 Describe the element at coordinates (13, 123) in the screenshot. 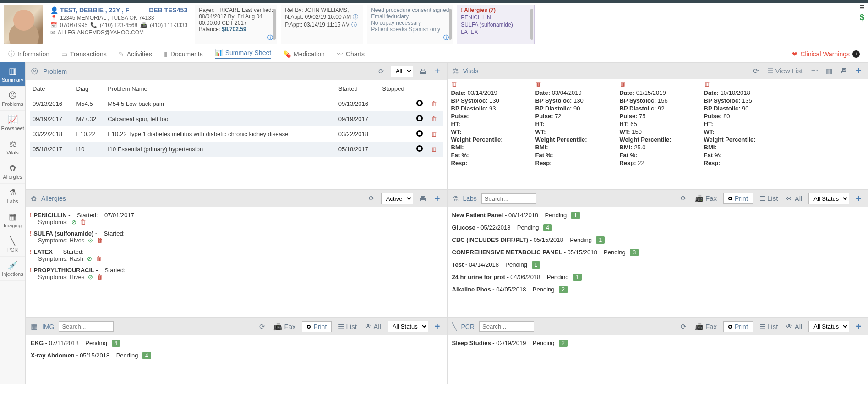

I see `sidebar-item-flowsheet: 📈Flowsheet` at that location.